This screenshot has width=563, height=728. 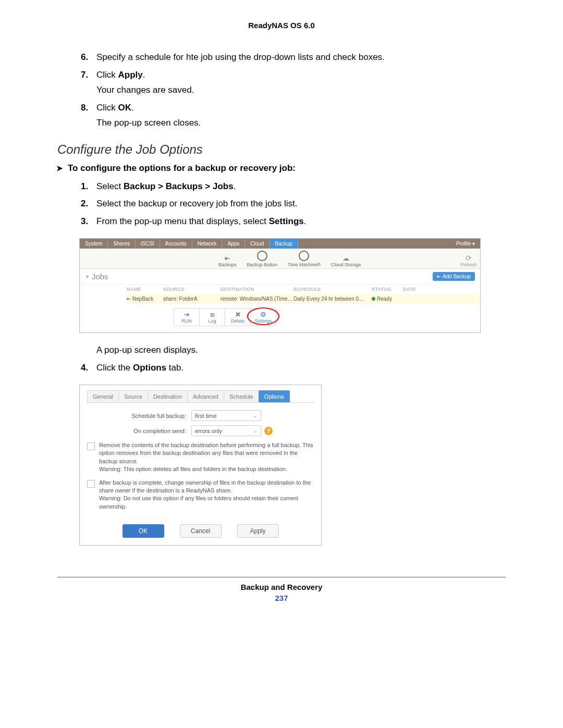 What do you see at coordinates (200, 397) in the screenshot?
I see `dialog-tabs: General Source Destination Advanced Sche…` at bounding box center [200, 397].